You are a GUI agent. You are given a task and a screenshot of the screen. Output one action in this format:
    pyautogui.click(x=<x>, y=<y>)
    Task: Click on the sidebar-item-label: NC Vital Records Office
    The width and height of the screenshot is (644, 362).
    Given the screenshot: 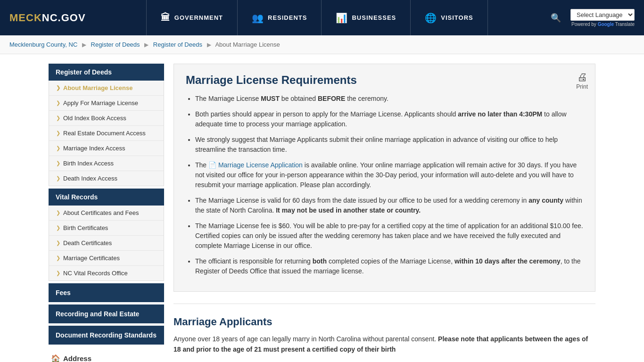 What is the action you would take?
    pyautogui.click(x=95, y=273)
    